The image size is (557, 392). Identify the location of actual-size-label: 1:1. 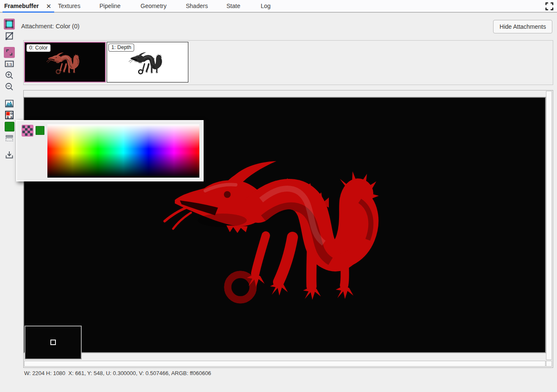
(9, 64).